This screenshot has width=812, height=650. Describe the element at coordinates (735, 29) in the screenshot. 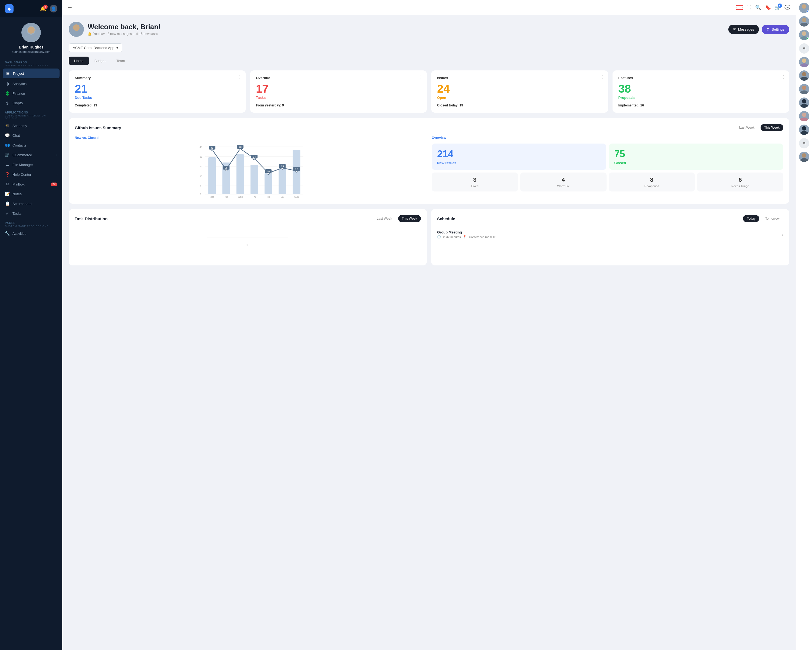

I see `messages-icon: ✉` at that location.